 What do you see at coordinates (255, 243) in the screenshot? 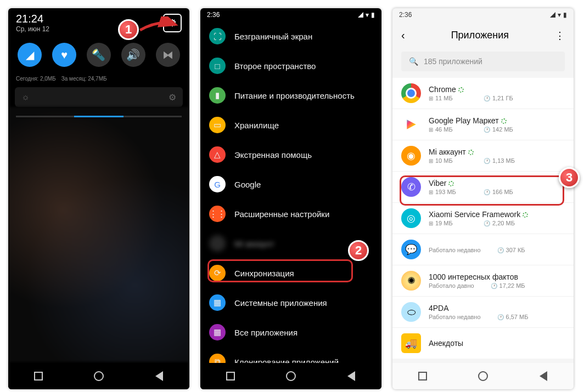
I see `setting-label: Mi аккаунт` at bounding box center [255, 243].